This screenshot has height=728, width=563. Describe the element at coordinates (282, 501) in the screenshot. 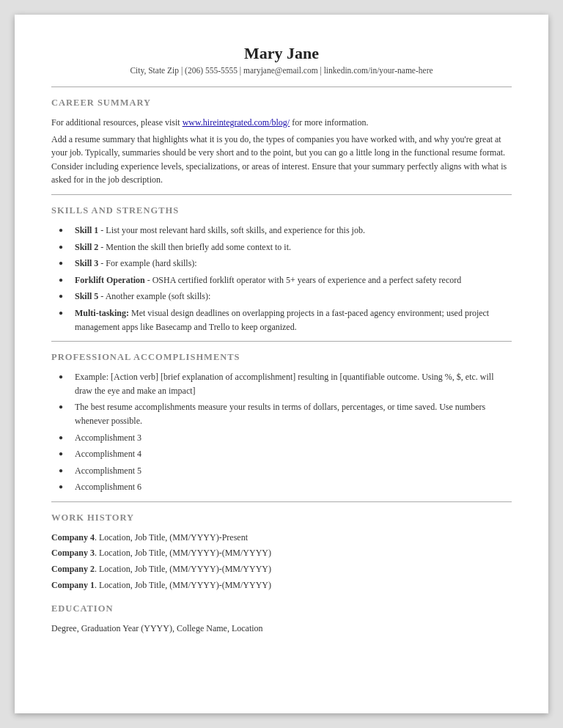

I see `divider-after-accomplishments` at that location.